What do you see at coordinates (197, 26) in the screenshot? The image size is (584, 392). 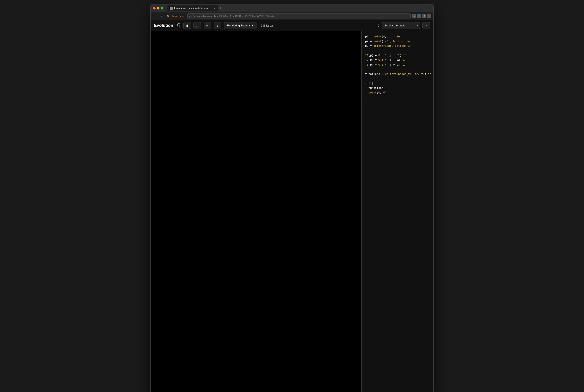 I see `shuffle-button: ⇄` at bounding box center [197, 26].